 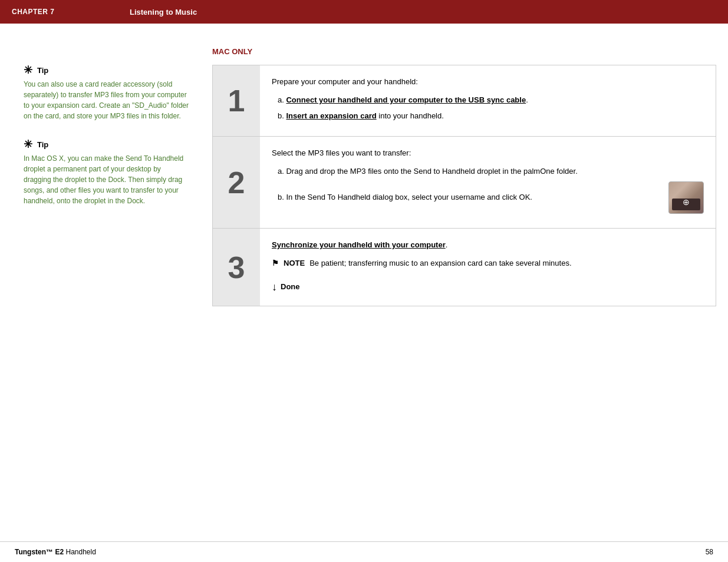 I want to click on tip-2-label: Tip, so click(x=42, y=145).